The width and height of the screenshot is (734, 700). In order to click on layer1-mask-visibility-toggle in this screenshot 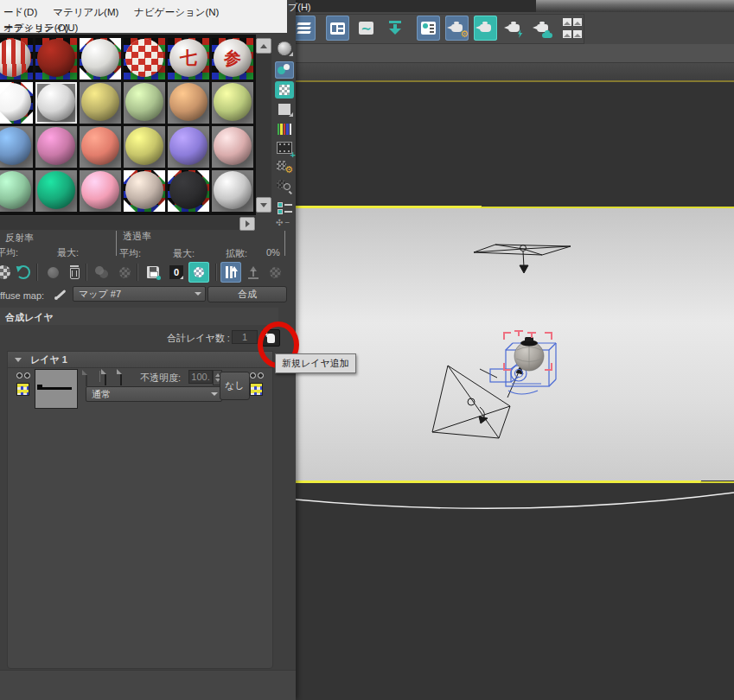, I will do `click(257, 375)`.